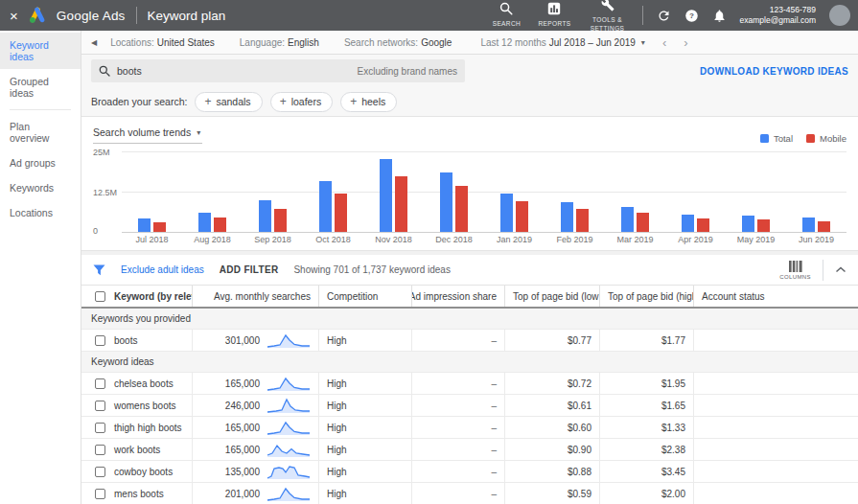 The width and height of the screenshot is (858, 504). Describe the element at coordinates (562, 42) in the screenshot. I see `date-range-selector: Last 12 months Jul 2018 – Jun 2019 ▾` at that location.